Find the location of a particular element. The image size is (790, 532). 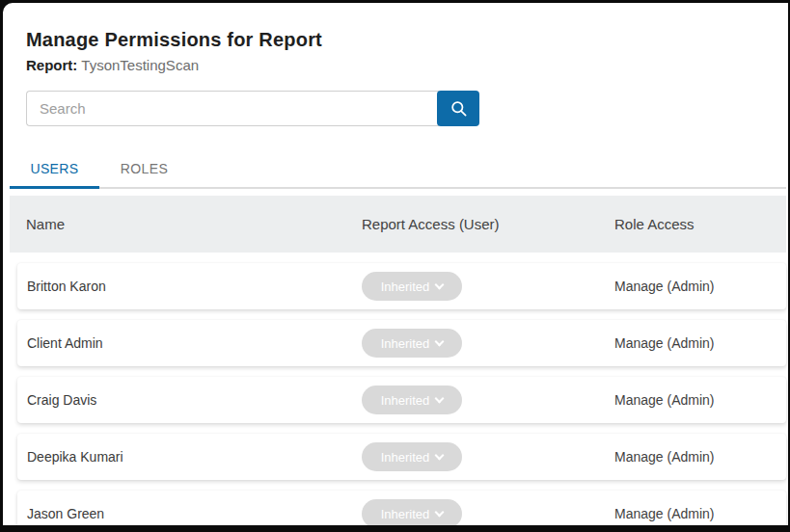

table-row: Deepika Kumari Inherited Manage (Admin) is located at coordinates (401, 457).